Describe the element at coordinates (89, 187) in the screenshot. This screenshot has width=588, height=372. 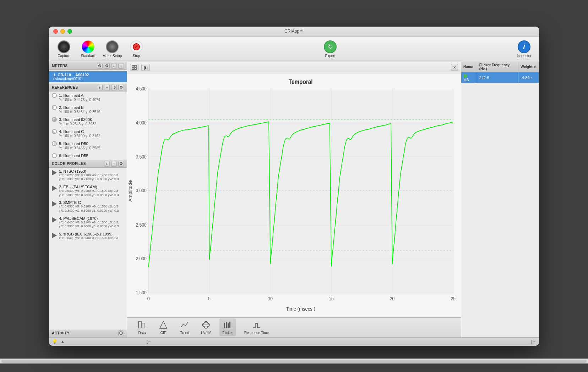
I see `profile-name: 2. EBU (PAL/SECAM)` at that location.